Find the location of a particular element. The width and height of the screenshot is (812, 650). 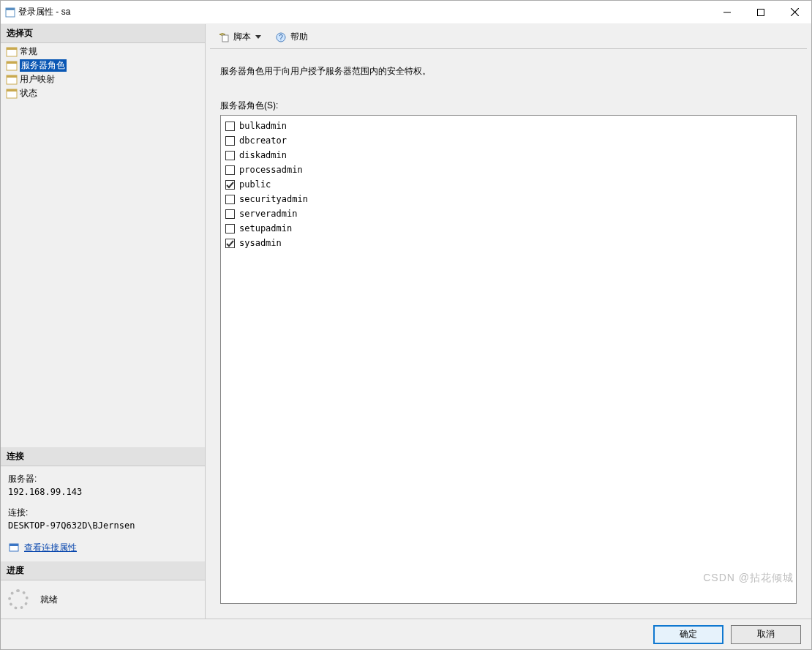

dialog-footer: 确定 取消 is located at coordinates (406, 634).